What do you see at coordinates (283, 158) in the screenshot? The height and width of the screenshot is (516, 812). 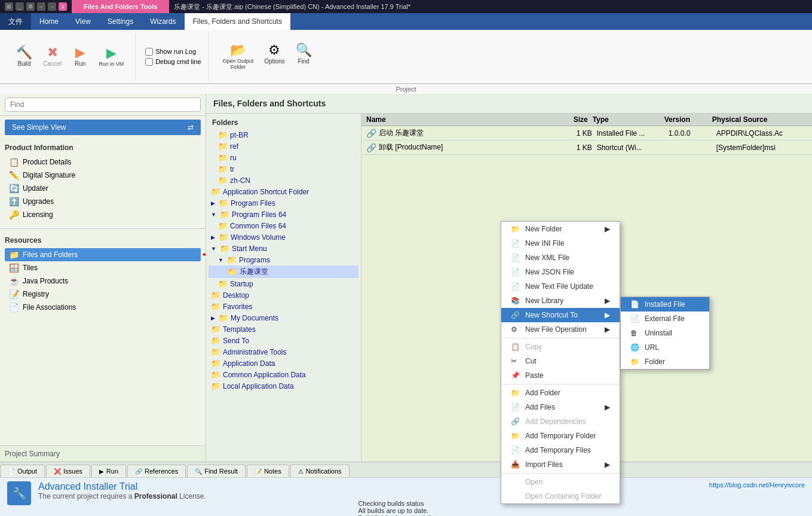 I see `folder-ru: 📁 ru` at bounding box center [283, 158].